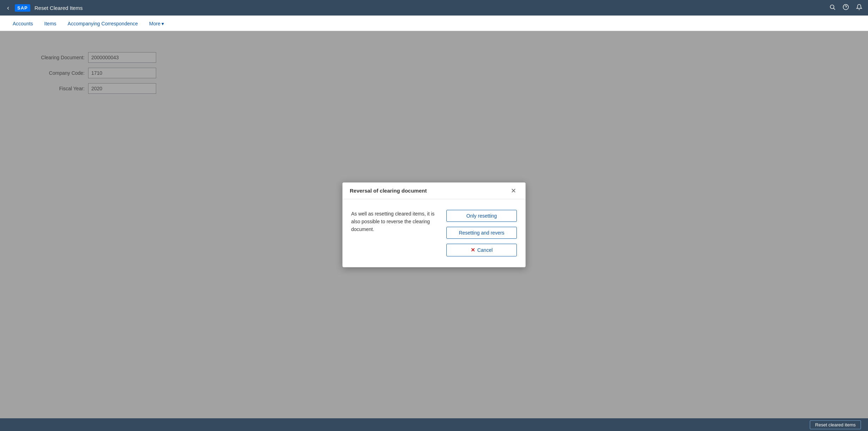  What do you see at coordinates (846, 8) in the screenshot?
I see `header-icons` at bounding box center [846, 8].